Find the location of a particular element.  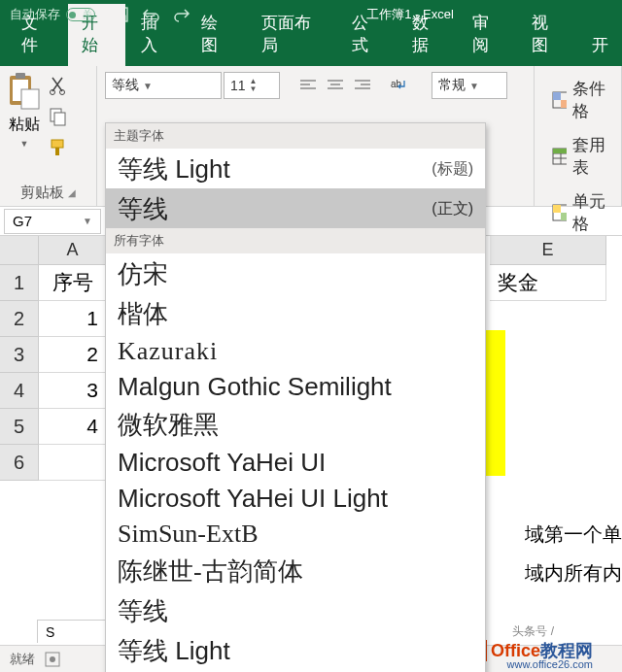

align-right-icon is located at coordinates (363, 85).